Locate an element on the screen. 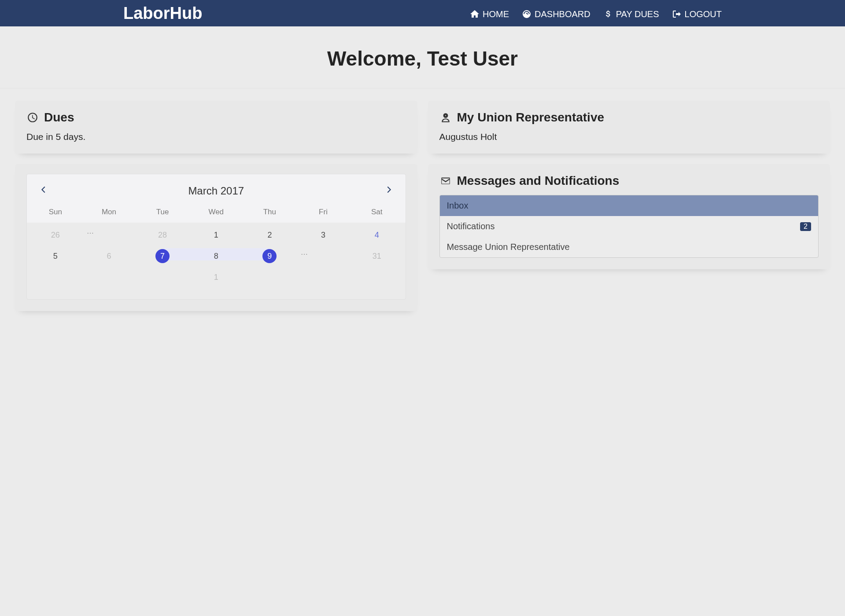 This screenshot has height=616, width=845. dow-sun: Sun is located at coordinates (55, 212).